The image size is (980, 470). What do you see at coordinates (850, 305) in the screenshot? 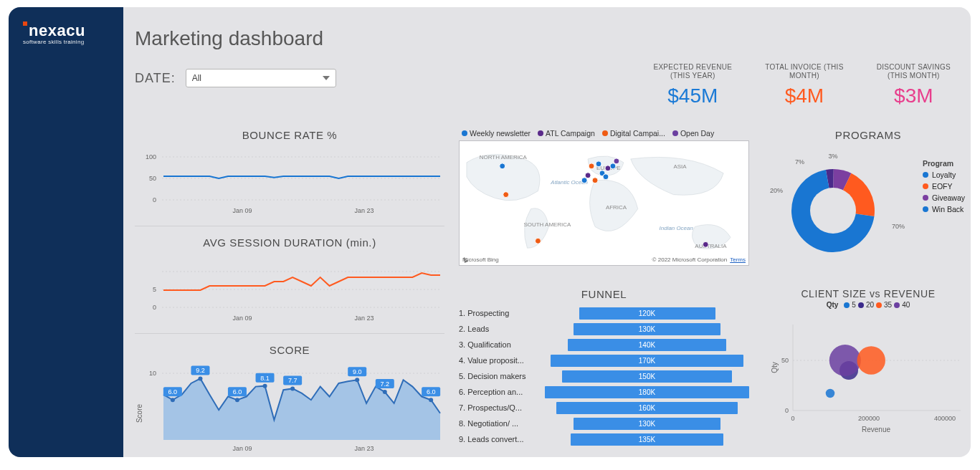
I see `scatter-legend-item: 5` at bounding box center [850, 305].